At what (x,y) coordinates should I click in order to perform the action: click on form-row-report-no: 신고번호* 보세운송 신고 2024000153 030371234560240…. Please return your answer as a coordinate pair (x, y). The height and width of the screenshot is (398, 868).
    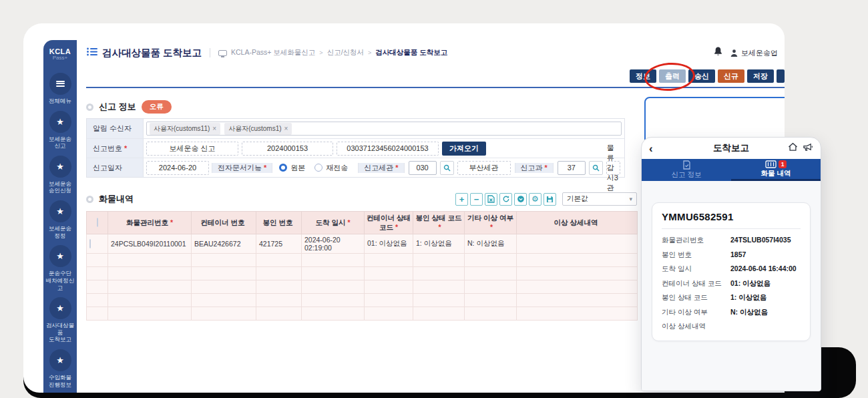
    Looking at the image, I should click on (355, 148).